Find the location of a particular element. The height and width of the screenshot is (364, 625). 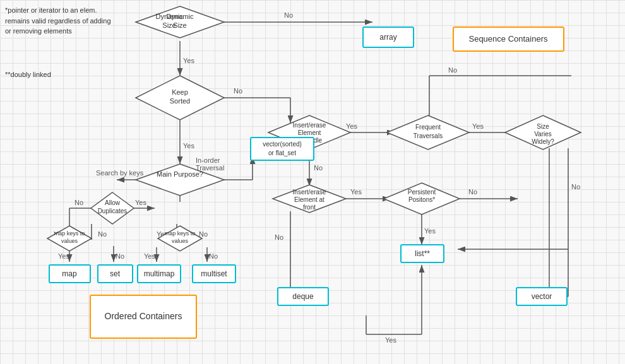

svg-text: Positons* is located at coordinates (422, 199).